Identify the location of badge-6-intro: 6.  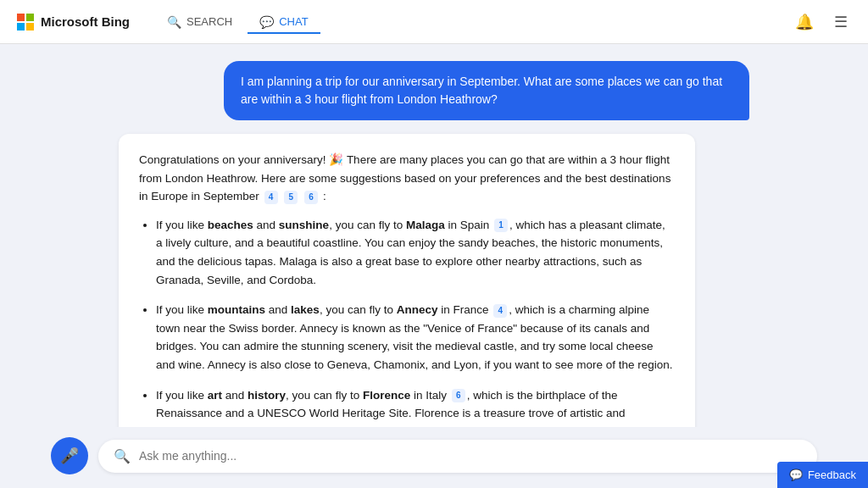
(311, 197).